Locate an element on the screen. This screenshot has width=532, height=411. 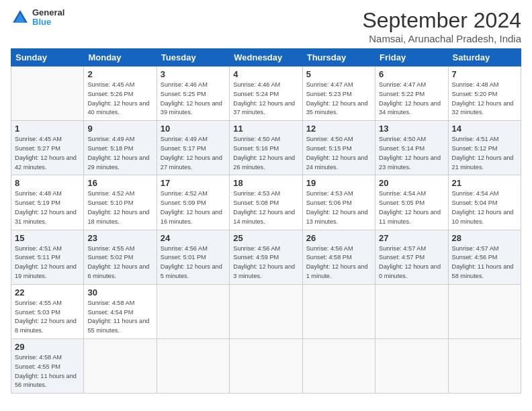
day-number: 15 is located at coordinates (47, 238).